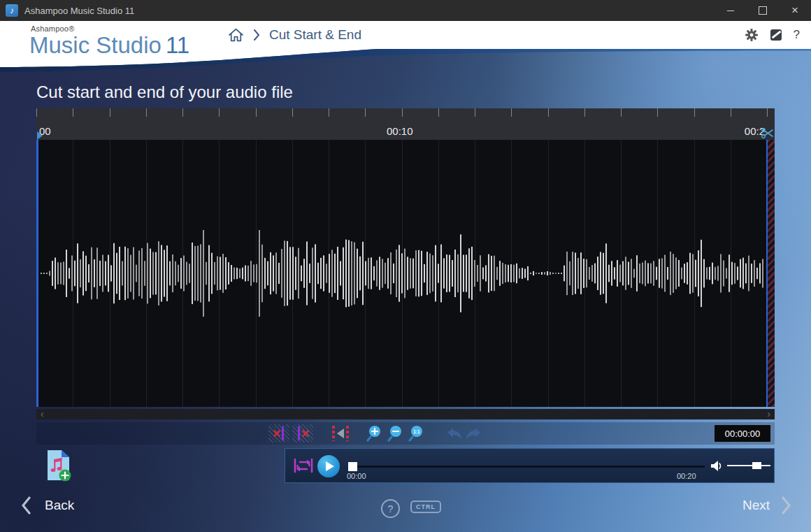 This screenshot has height=532, width=811. I want to click on minimize-button: ─, so click(731, 10).